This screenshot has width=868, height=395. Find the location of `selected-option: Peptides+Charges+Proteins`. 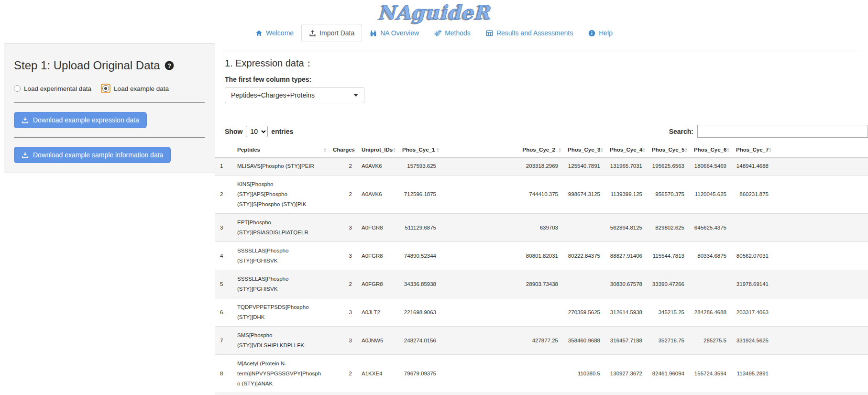

selected-option: Peptides+Charges+Proteins is located at coordinates (273, 95).